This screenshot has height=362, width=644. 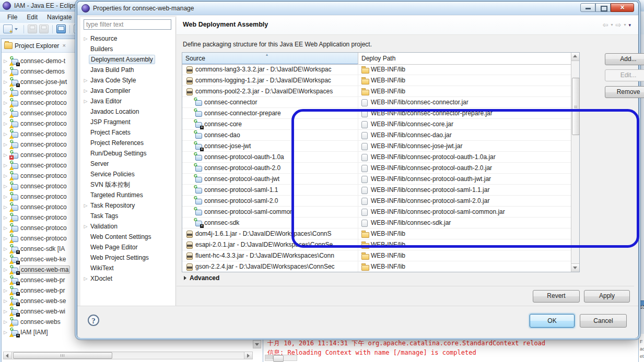 I want to click on project-explorer-item: ▷ G* connsec-demo-t, so click(x=40, y=61).